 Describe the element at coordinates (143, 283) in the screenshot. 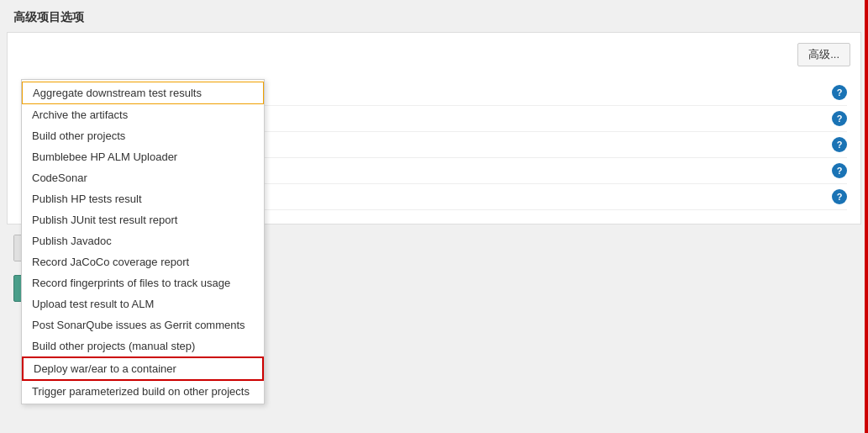

I see `dropdown-item-9: Record fingerprints of files to track us…` at that location.